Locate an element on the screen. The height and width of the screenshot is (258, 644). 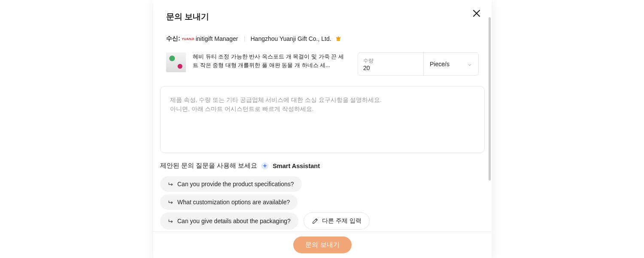
message-placeholder: 제품 속성, 수량 또는 기타 공급업체 서비스에 대한 소싱 요구사항을 설명… is located at coordinates (322, 105).